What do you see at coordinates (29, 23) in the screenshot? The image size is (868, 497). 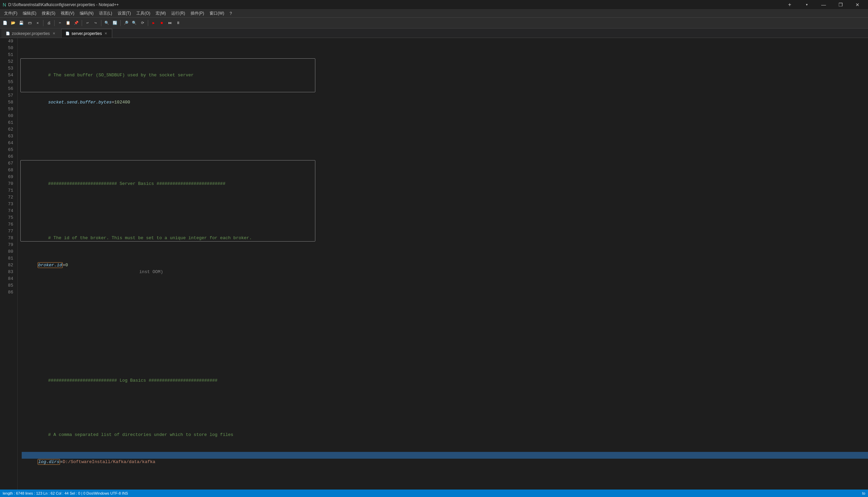 I see `toolbar-save-all: 🗃` at bounding box center [29, 23].